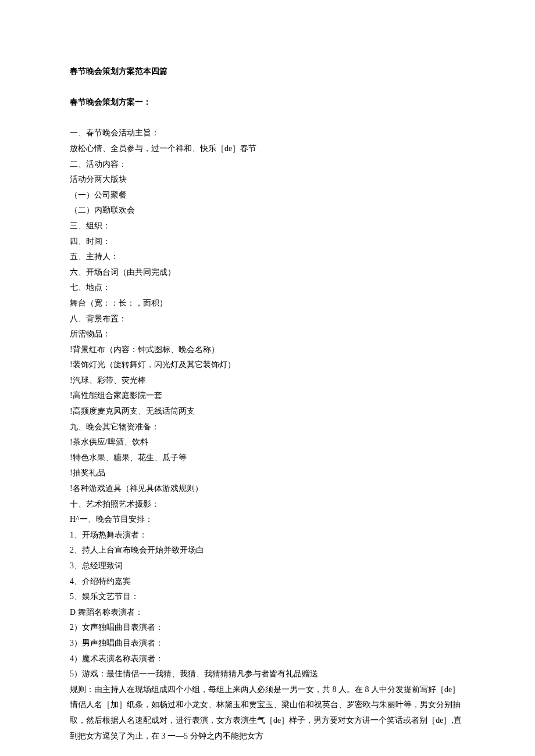 The width and height of the screenshot is (535, 756). I want to click on body-line: !汽球、彩带、荧光棒, so click(268, 381).